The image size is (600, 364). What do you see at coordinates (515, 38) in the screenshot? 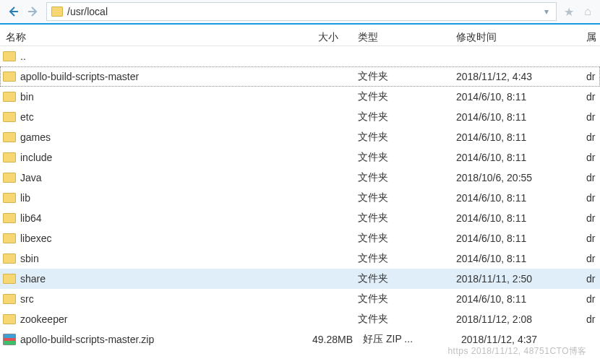
I see `header-mtime: 修改时间` at bounding box center [515, 38].